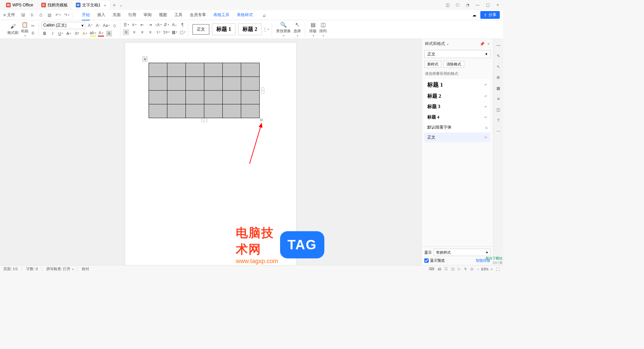  What do you see at coordinates (478, 269) in the screenshot?
I see `zoom-out-button: −` at bounding box center [478, 269].